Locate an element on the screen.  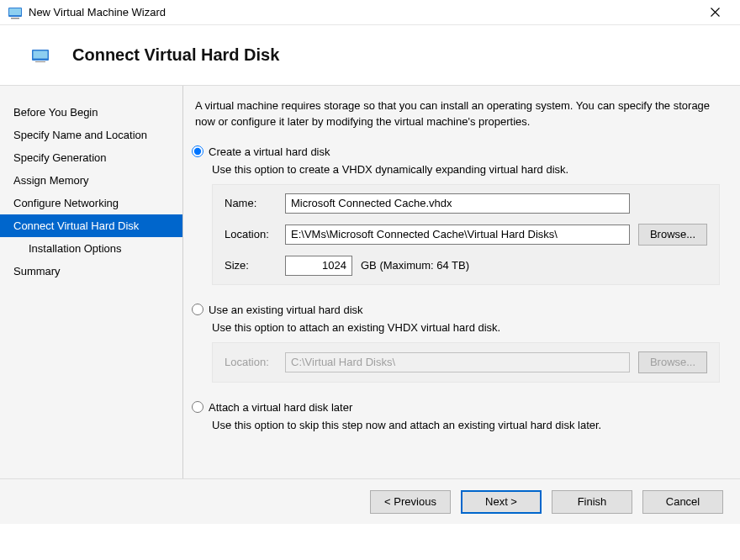
previous-button: < Previous is located at coordinates (410, 502).